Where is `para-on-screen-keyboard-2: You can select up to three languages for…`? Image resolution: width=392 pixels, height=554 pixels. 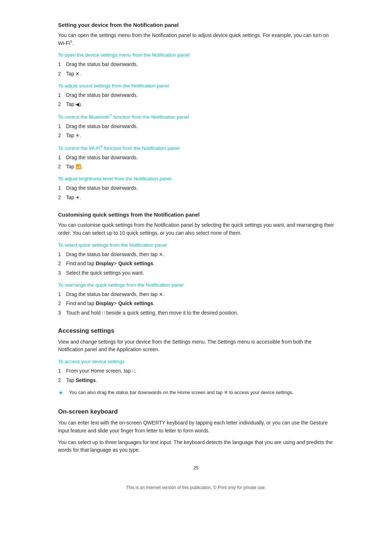 para-on-screen-keyboard-2: You can select up to three languages for… is located at coordinates (196, 446).